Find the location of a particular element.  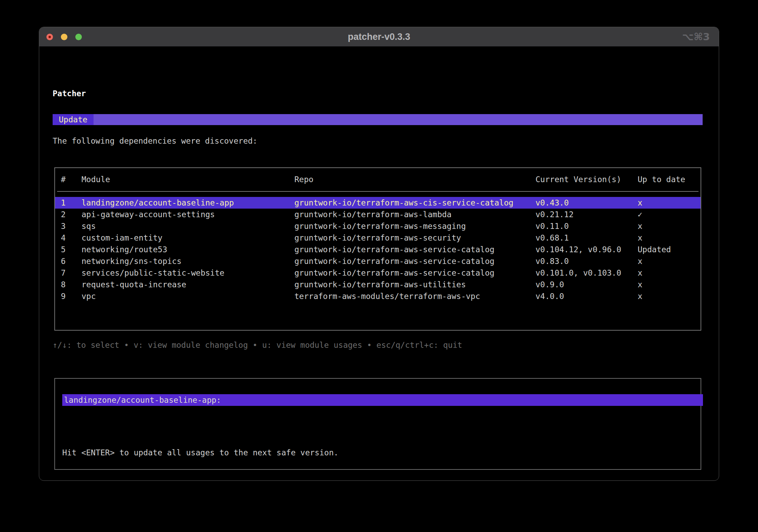

cell-versions: v0.83.0 is located at coordinates (587, 261).